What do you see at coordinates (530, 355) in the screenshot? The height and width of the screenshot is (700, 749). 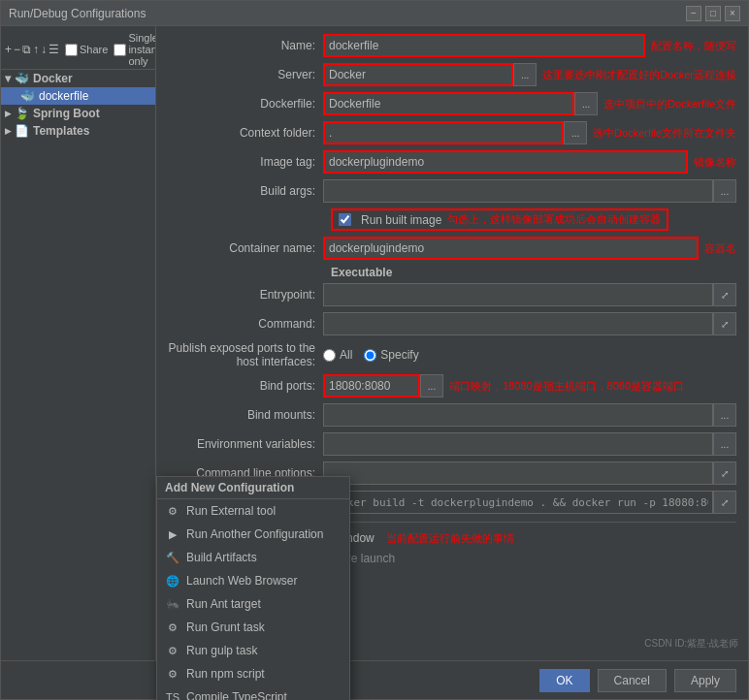 I see `radio-group: All Specify` at bounding box center [530, 355].